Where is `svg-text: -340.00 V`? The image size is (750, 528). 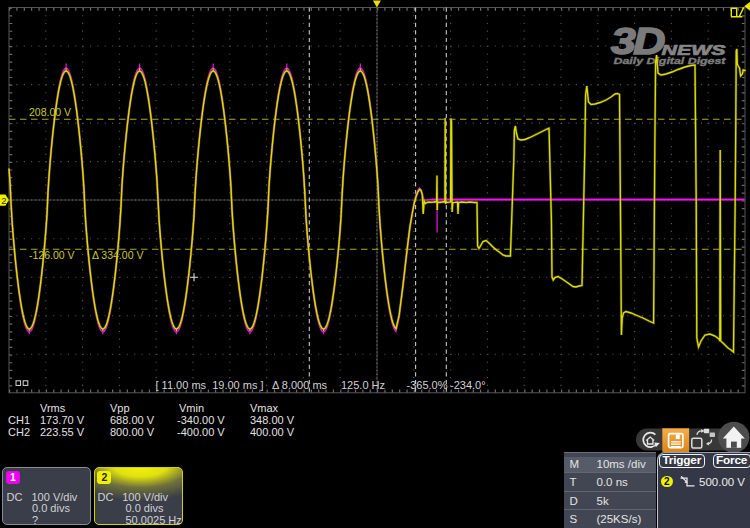 svg-text: -340.00 V is located at coordinates (201, 420).